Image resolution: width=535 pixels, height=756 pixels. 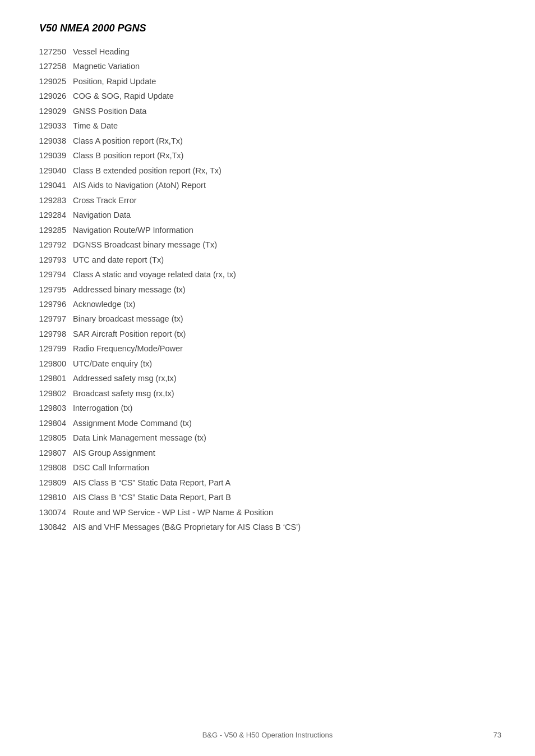 What do you see at coordinates (53, 423) in the screenshot?
I see `pgn-number: 129804` at bounding box center [53, 423].